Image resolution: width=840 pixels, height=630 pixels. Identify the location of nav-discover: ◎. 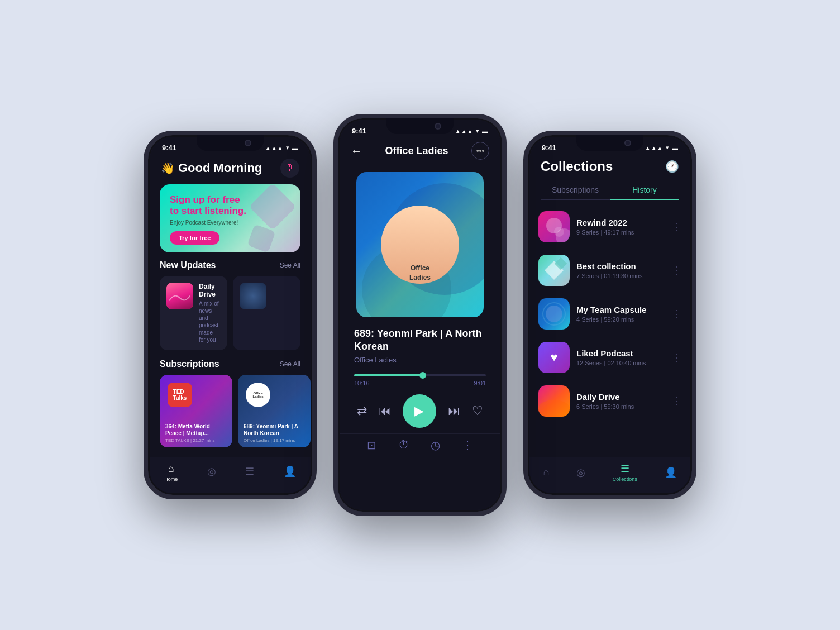
(212, 472).